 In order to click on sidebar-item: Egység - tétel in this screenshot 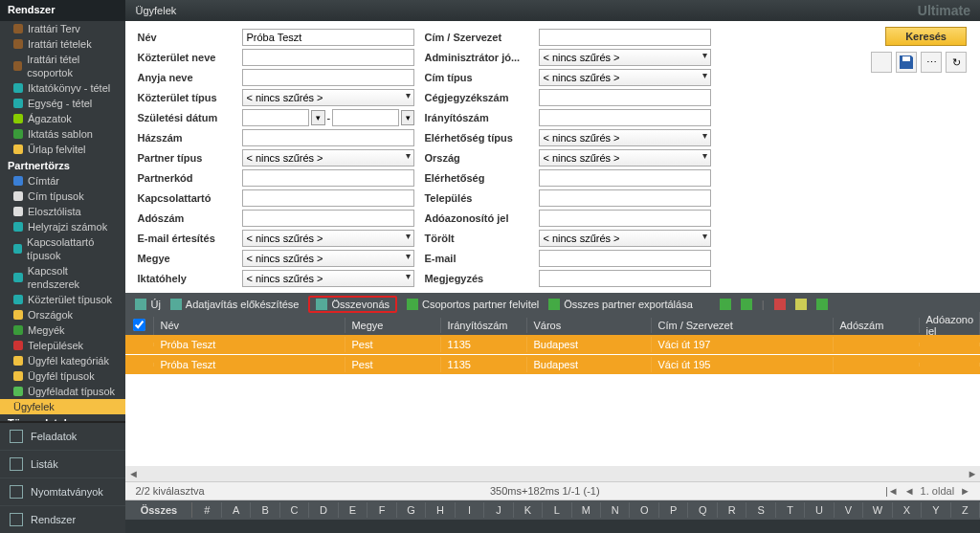, I will do `click(63, 103)`.